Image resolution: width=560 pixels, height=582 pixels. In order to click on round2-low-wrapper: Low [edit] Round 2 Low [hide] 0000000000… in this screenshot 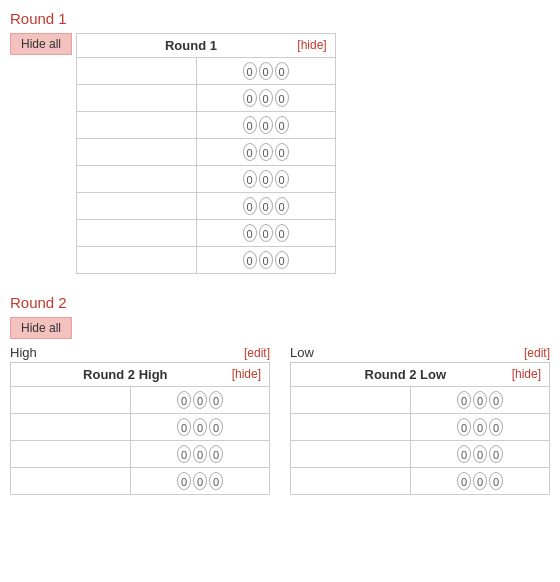, I will do `click(420, 420)`.